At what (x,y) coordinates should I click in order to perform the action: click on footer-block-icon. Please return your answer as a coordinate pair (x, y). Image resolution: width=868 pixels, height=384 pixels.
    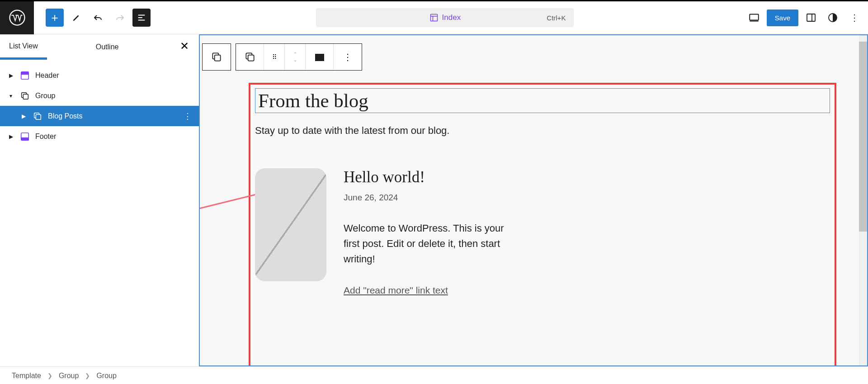
    Looking at the image, I should click on (25, 137).